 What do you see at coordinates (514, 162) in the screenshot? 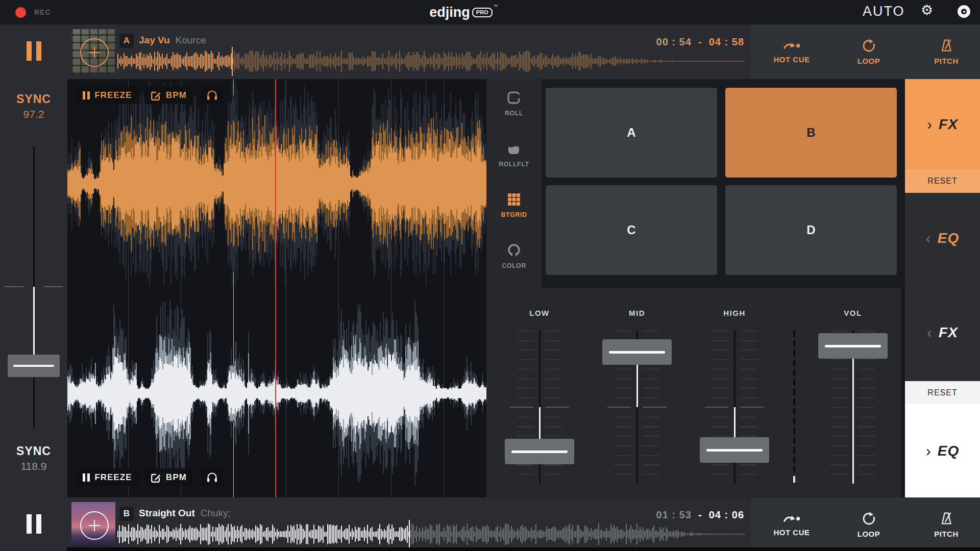
I see `fx-tab-rollflt: ROLLFLT` at bounding box center [514, 162].